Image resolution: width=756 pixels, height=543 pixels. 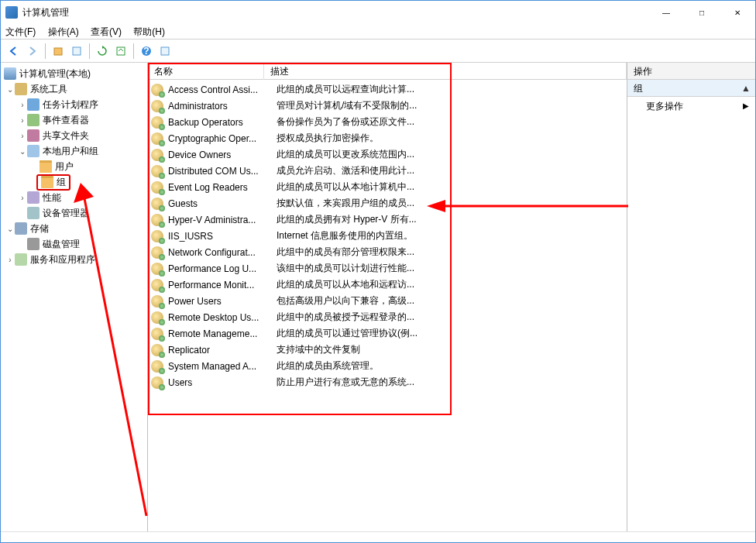 I want to click on list-item-desc: 授权成员执行加密操作。, so click(x=450, y=138).